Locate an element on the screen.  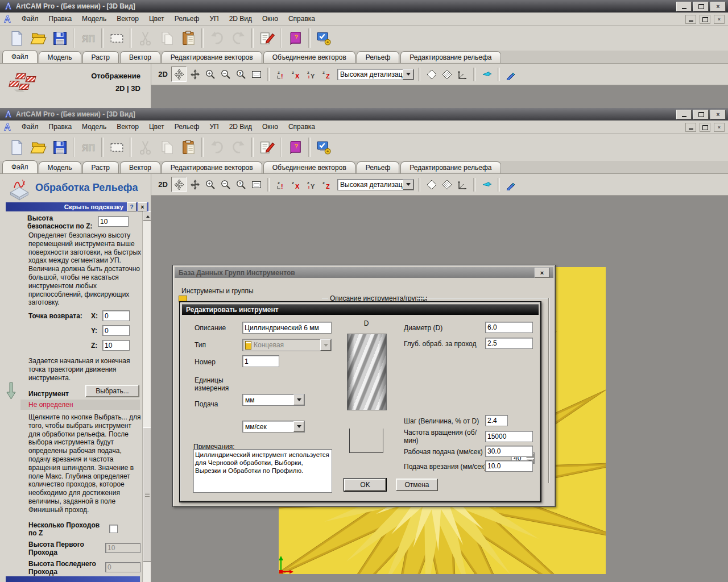
diameter-input is located at coordinates (509, 327).